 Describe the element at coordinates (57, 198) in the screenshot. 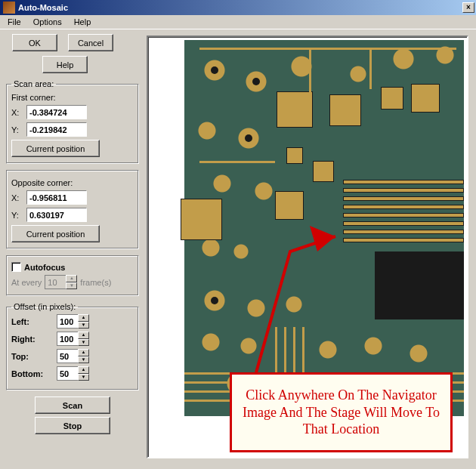

I see `opposite-x-input` at that location.